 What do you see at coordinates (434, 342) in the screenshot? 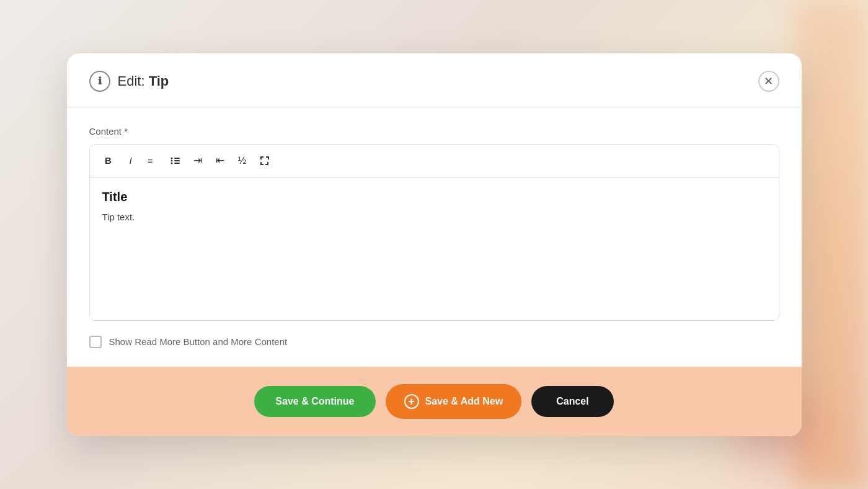
I see `show-read-more-row: Show Read More Button and More Content` at bounding box center [434, 342].